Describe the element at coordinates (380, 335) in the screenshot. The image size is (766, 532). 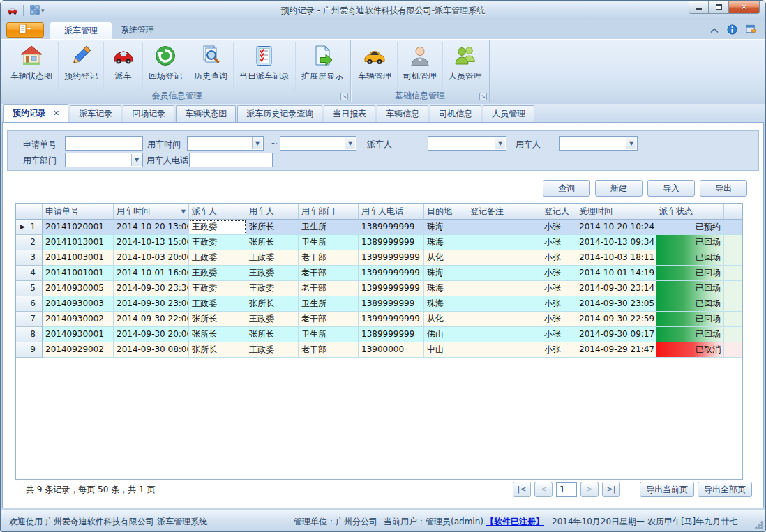
I see `table-row: 8201409300012014-09-30 20:00张所长张所长卫生所138…` at that location.